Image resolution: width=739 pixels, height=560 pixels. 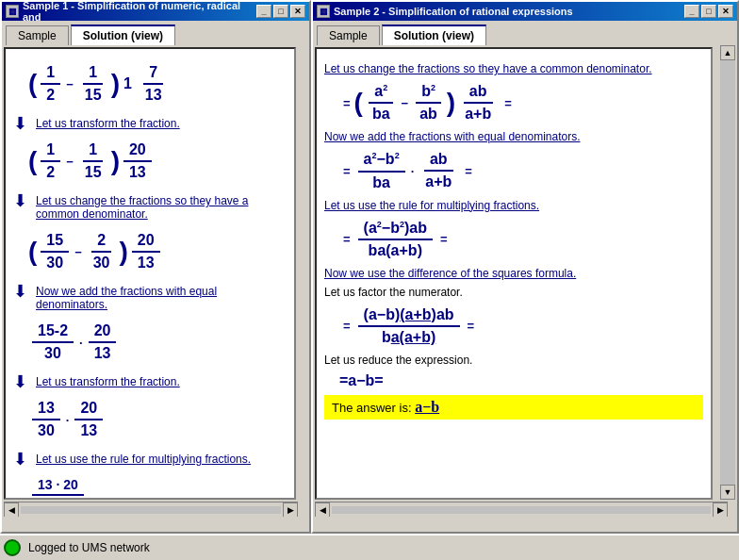 What do you see at coordinates (12, 548) in the screenshot?
I see `network-indicator` at bounding box center [12, 548].